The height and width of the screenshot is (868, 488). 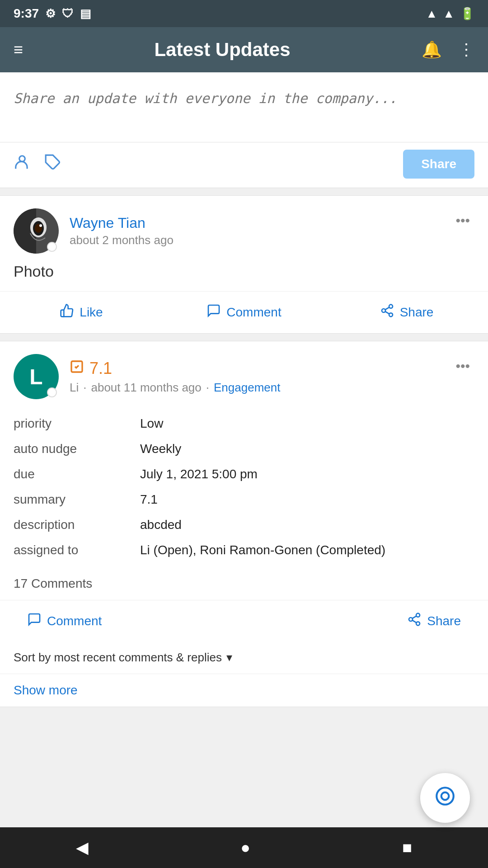 I want to click on menu-icon: ≡, so click(x=18, y=50).